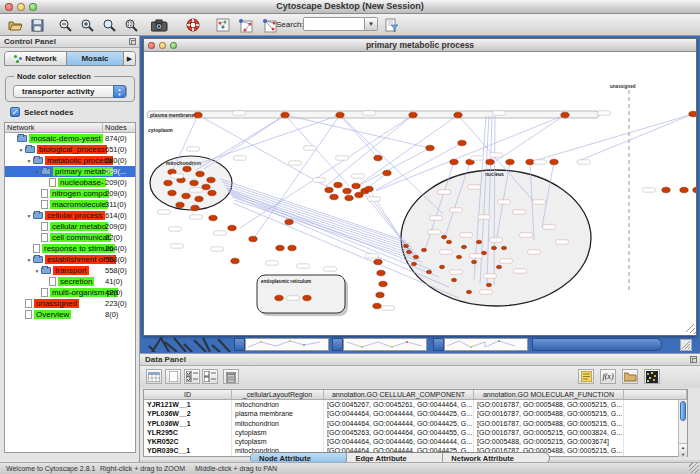 The image size is (700, 474). Describe the element at coordinates (586, 376) in the screenshot. I see `notes-button` at that location.